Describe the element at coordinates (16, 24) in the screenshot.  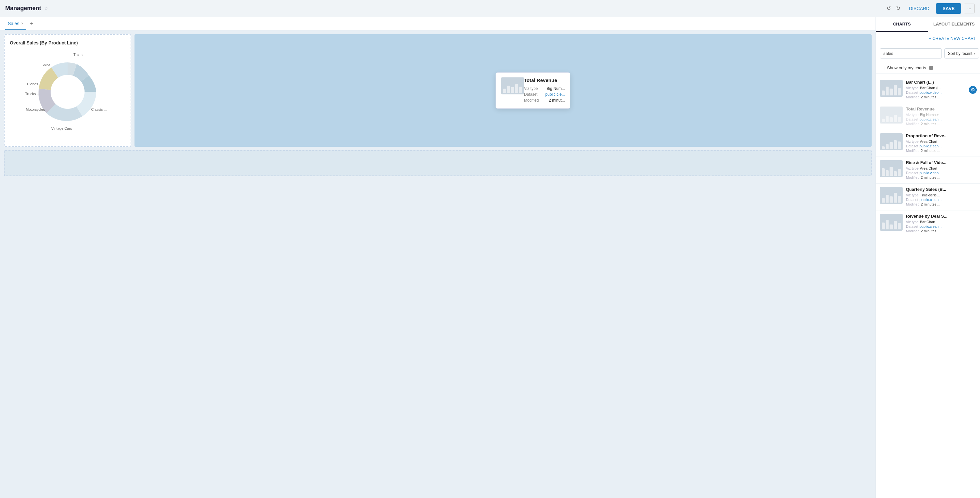
I see `tab-sales: Sales ×` at that location.